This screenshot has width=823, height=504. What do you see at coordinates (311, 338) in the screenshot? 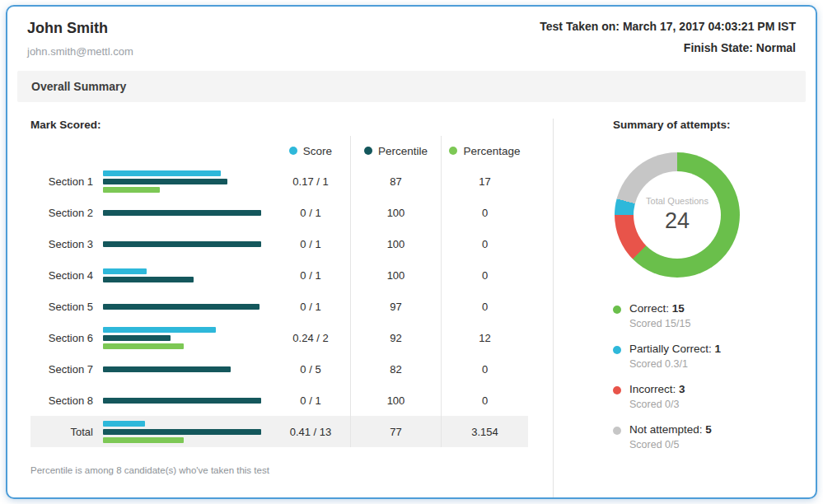
I see `score-cell: 0.24 / 2` at bounding box center [311, 338].